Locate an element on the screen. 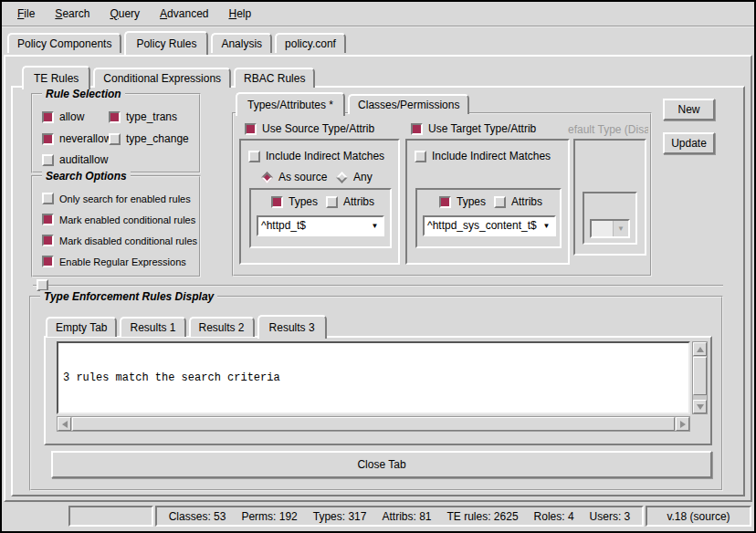  new-button: New is located at coordinates (688, 110).